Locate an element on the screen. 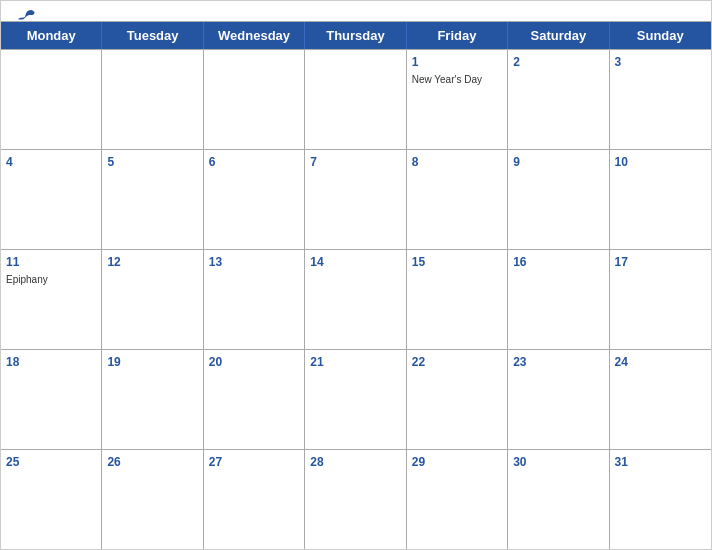 The width and height of the screenshot is (712, 550). day-cell: 11Epiphany is located at coordinates (52, 300).